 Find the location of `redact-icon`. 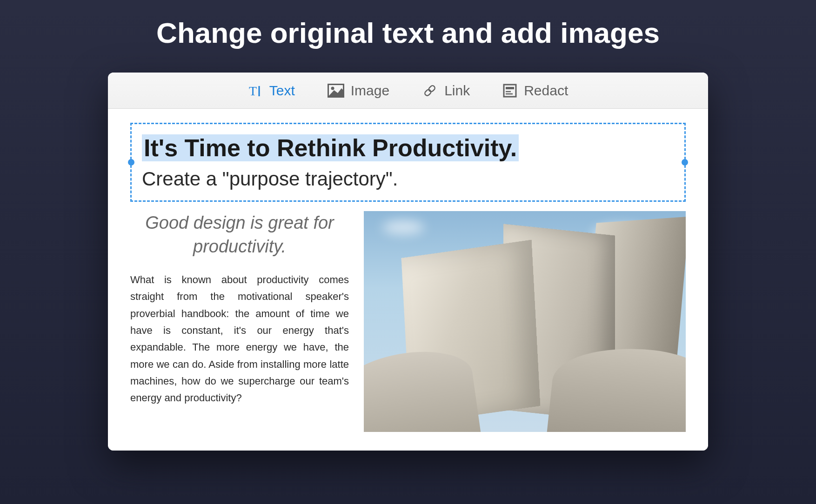

redact-icon is located at coordinates (510, 91).